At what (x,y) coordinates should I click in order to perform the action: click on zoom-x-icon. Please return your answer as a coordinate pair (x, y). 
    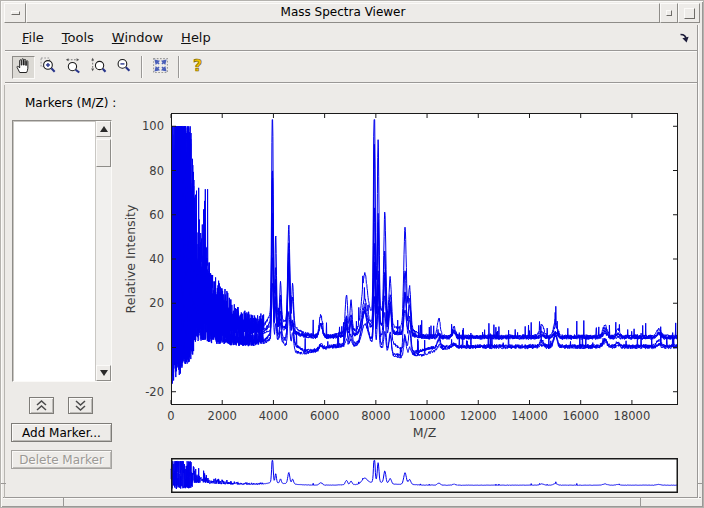
    Looking at the image, I should click on (74, 68).